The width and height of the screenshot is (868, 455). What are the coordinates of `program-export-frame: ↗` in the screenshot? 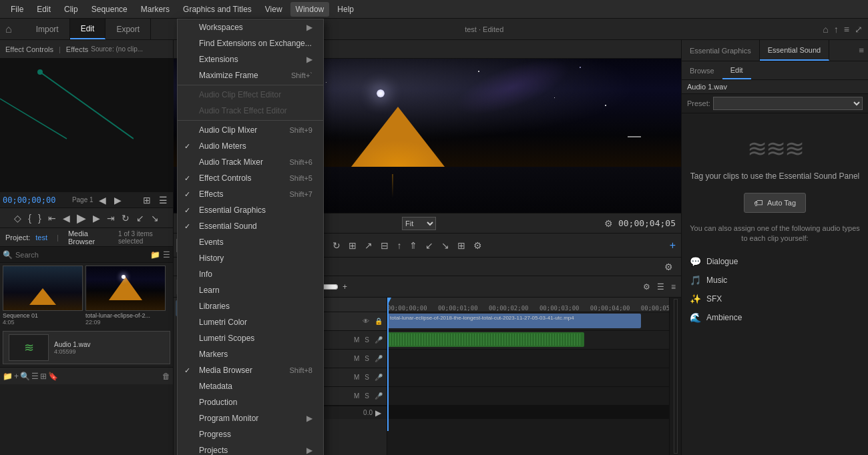 It's located at (369, 246).